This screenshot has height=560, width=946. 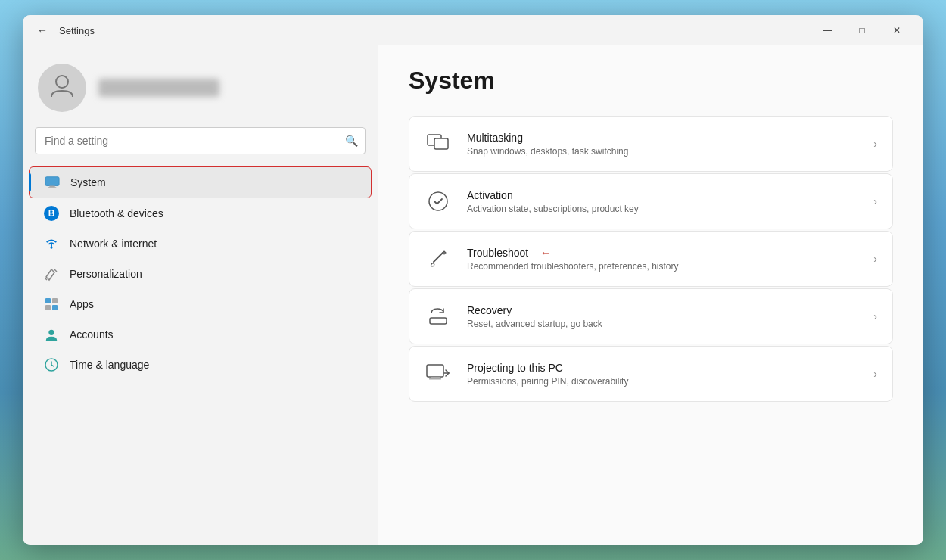 What do you see at coordinates (51, 365) in the screenshot?
I see `time-icon` at bounding box center [51, 365].